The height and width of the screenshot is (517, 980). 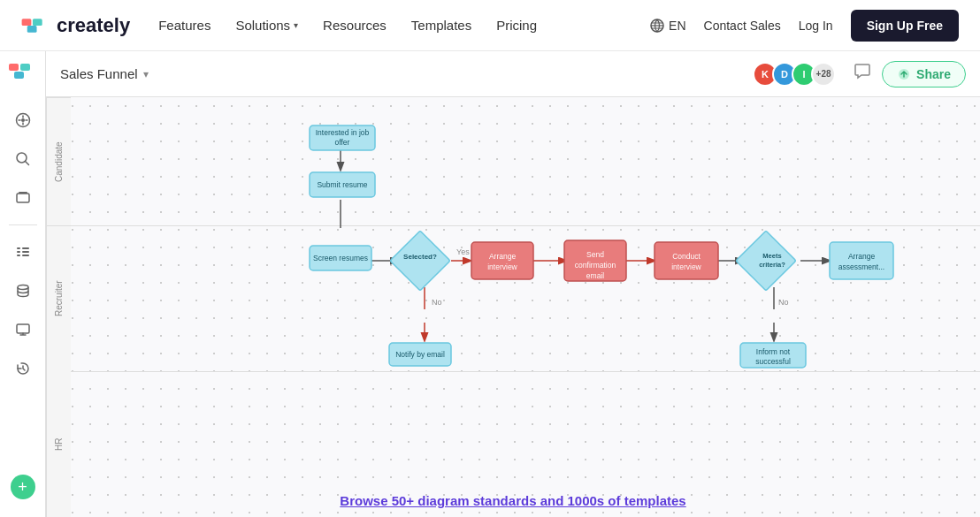 What do you see at coordinates (513, 74) in the screenshot?
I see `diagram-toolbar: Sales Funnel ▾ K D I +28 Share` at bounding box center [513, 74].